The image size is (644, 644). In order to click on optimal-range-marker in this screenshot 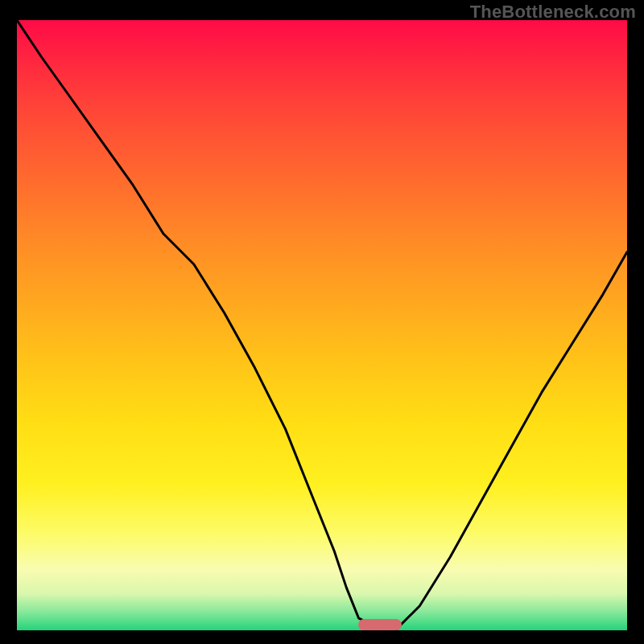, I will do `click(380, 625)`.